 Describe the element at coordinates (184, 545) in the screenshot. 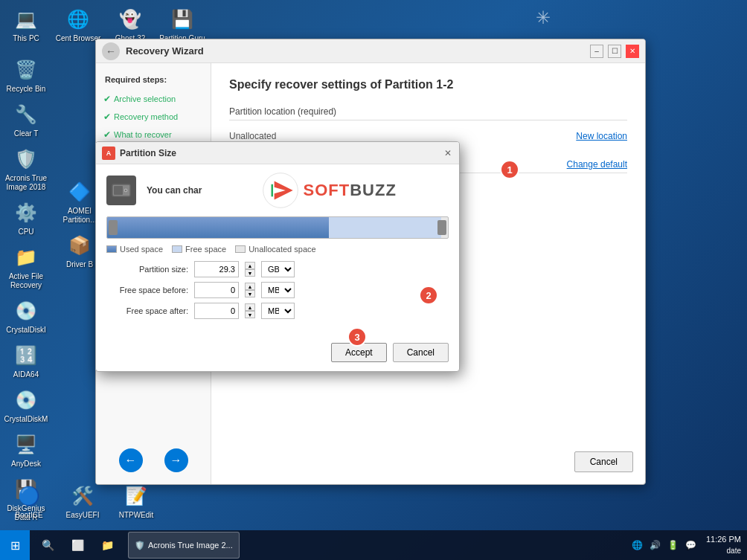

I see `taskbar-active-app: 🛡️ Acronis True Image 2...` at that location.